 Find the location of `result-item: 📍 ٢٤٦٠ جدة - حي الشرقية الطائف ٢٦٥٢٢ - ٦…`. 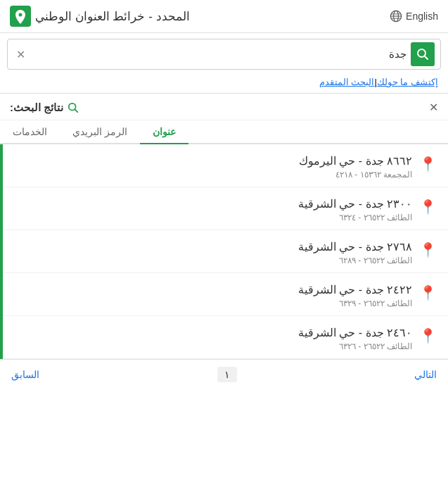

result-item: 📍 ٢٤٦٠ جدة - حي الشرقية الطائف ٢٦٥٢٢ - ٦… is located at coordinates (225, 338).